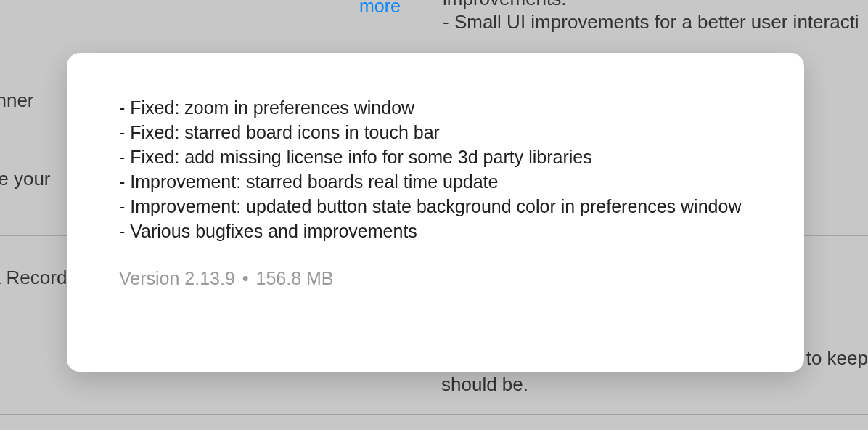 Image resolution: width=868 pixels, height=430 pixels. What do you see at coordinates (177, 278) in the screenshot?
I see `version-label: Version 2.13.9` at bounding box center [177, 278].